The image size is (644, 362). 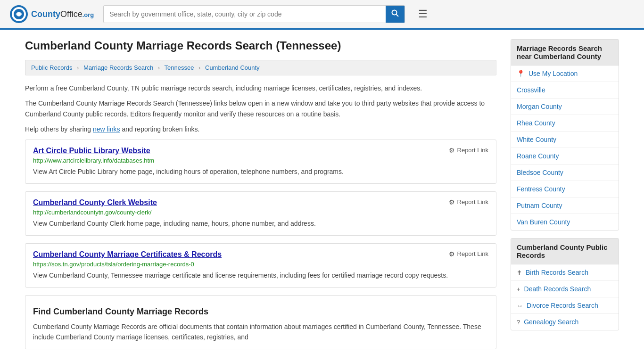 I want to click on result-desc-2: View Cumberland County Clerk home page, …, so click(x=261, y=223).